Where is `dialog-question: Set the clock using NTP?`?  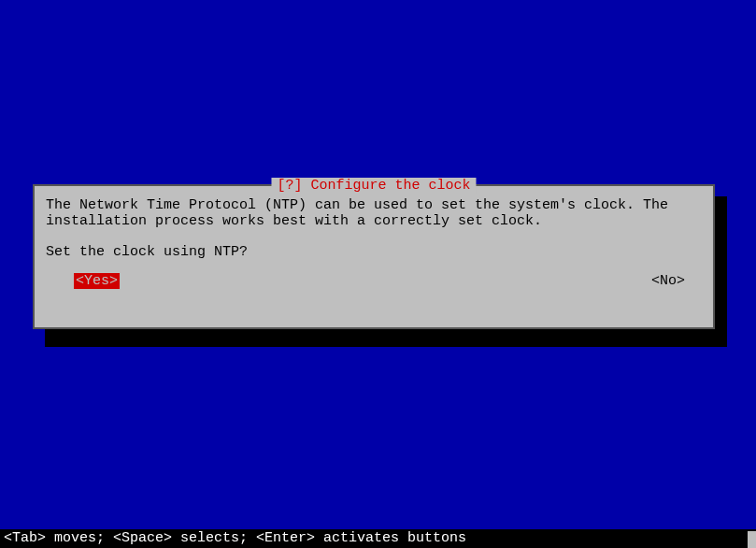 dialog-question: Set the clock using NTP? is located at coordinates (374, 252).